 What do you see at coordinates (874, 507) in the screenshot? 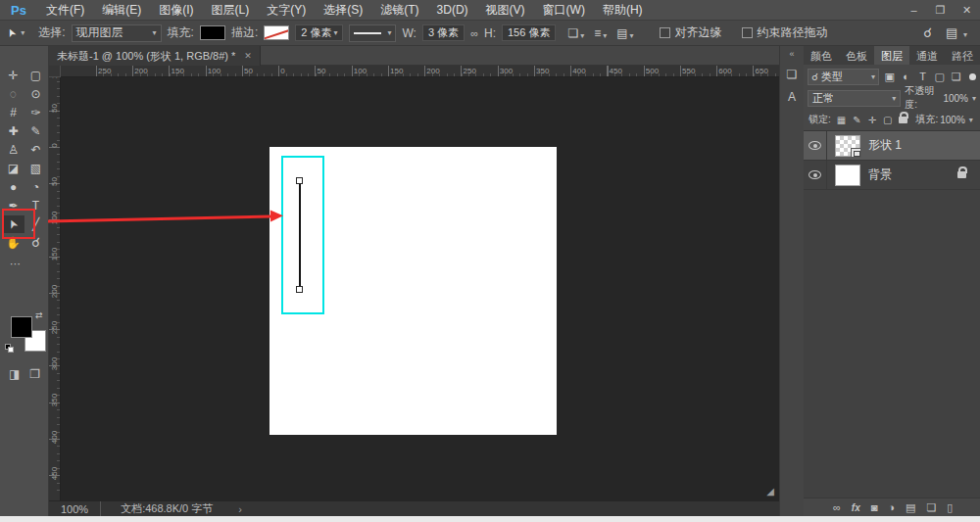
I see `layer-mask-icon: ◙` at bounding box center [874, 507].